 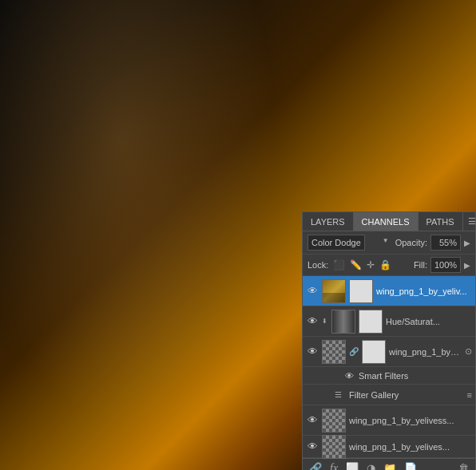 I want to click on filter-gallery-row: ☰ Filter Gallery ≡, so click(x=389, y=395).